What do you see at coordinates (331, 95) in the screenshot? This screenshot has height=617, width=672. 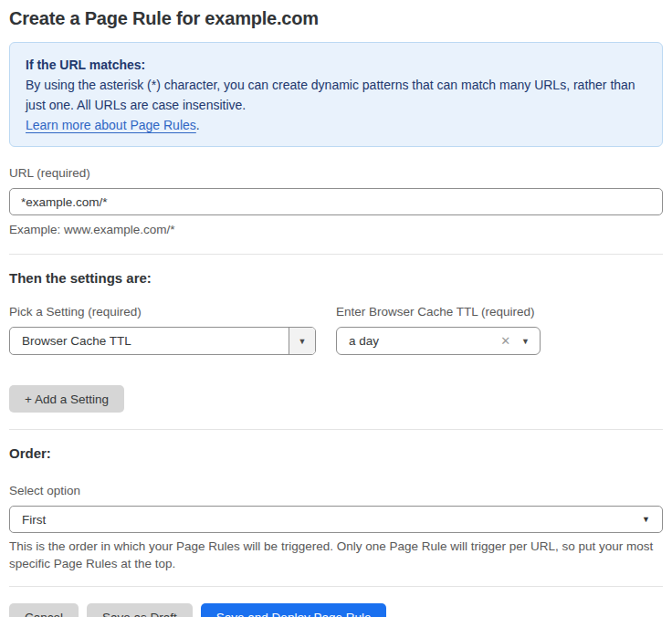 I see `info-box-text: By using the asterisk (*) character, you…` at bounding box center [331, 95].